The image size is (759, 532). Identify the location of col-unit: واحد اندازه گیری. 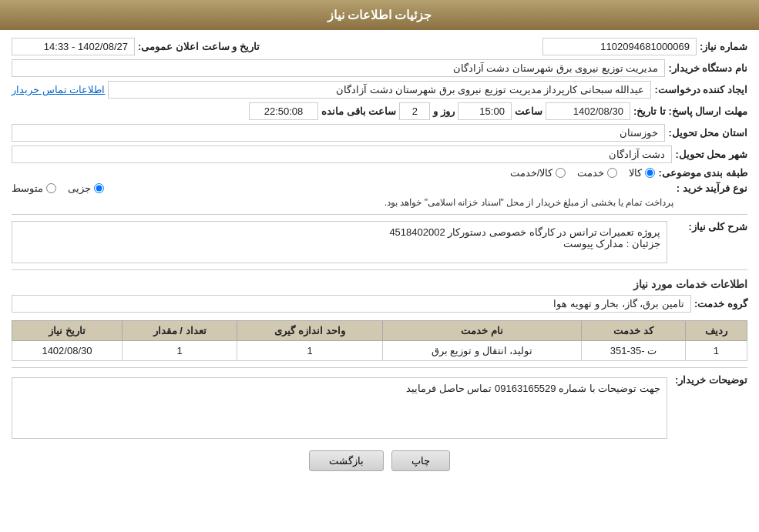
(310, 331).